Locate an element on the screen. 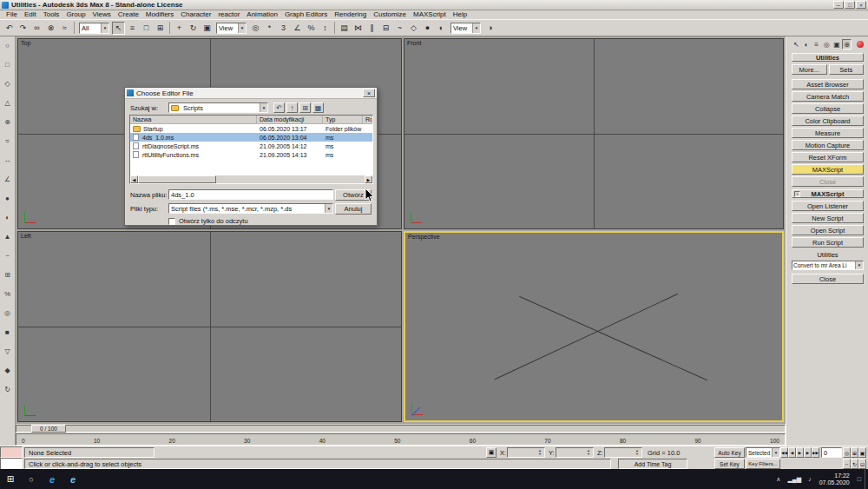 The image size is (868, 489). set-key-button: Set Key is located at coordinates (729, 464).